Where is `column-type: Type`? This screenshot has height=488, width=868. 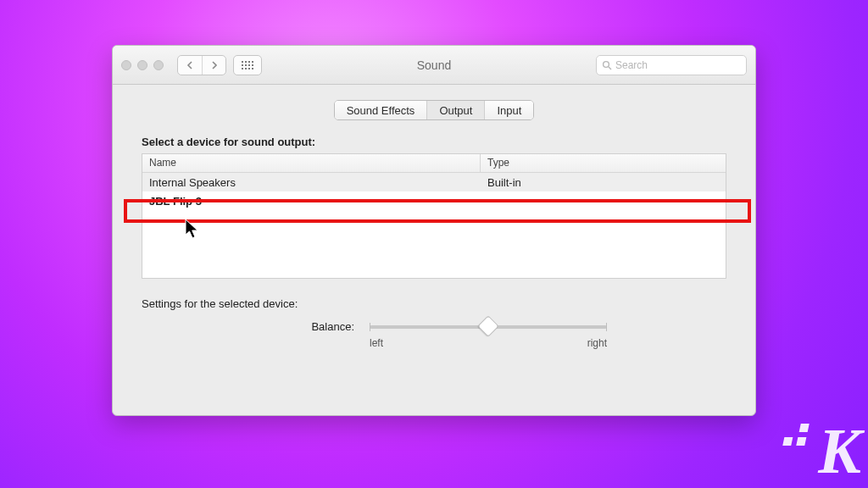
column-type: Type is located at coordinates (604, 163).